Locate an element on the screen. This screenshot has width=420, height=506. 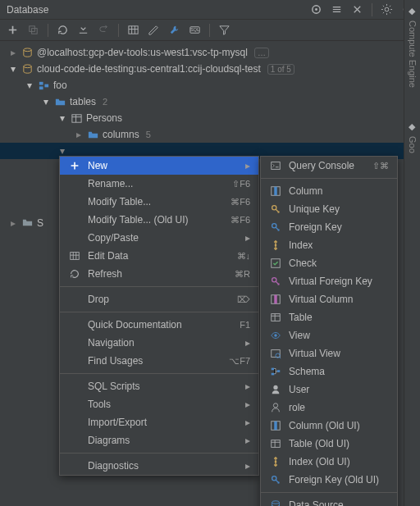
menu-label: Edit Data is located at coordinates (159, 256).